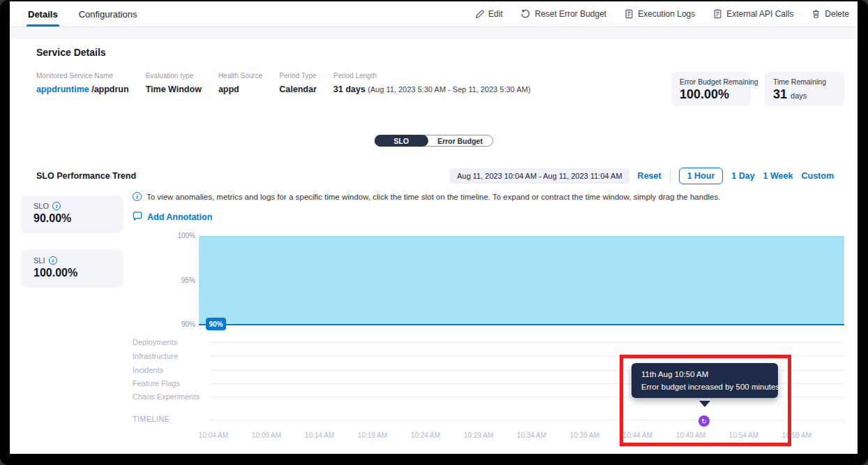 The width and height of the screenshot is (868, 465). I want to click on timeline-line, so click(527, 420).